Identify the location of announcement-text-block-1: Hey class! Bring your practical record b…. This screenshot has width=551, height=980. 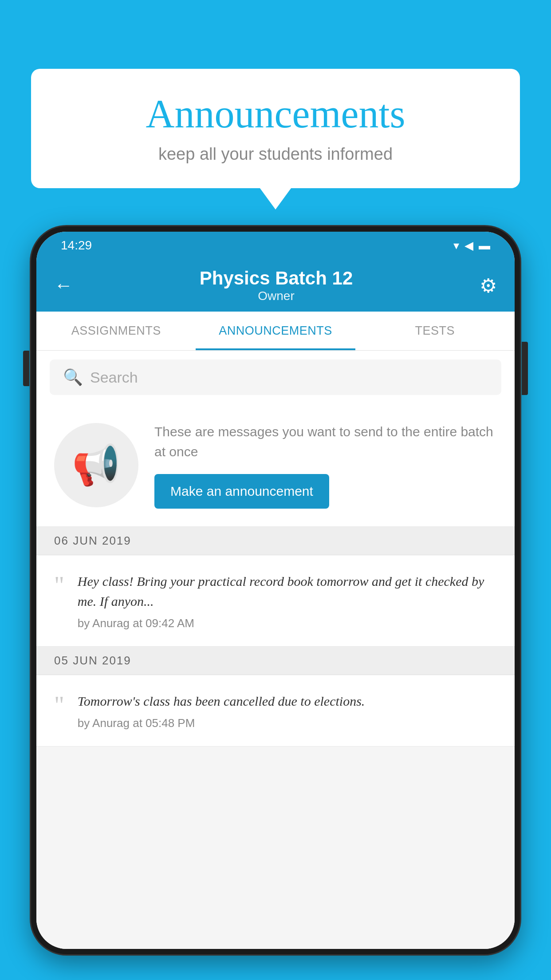
(287, 601).